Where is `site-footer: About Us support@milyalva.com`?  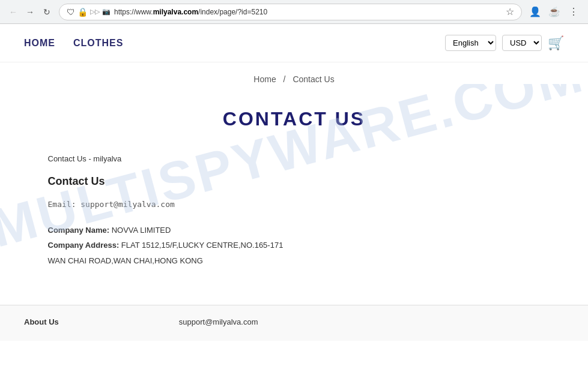 site-footer: About Us support@milyalva.com is located at coordinates (294, 323).